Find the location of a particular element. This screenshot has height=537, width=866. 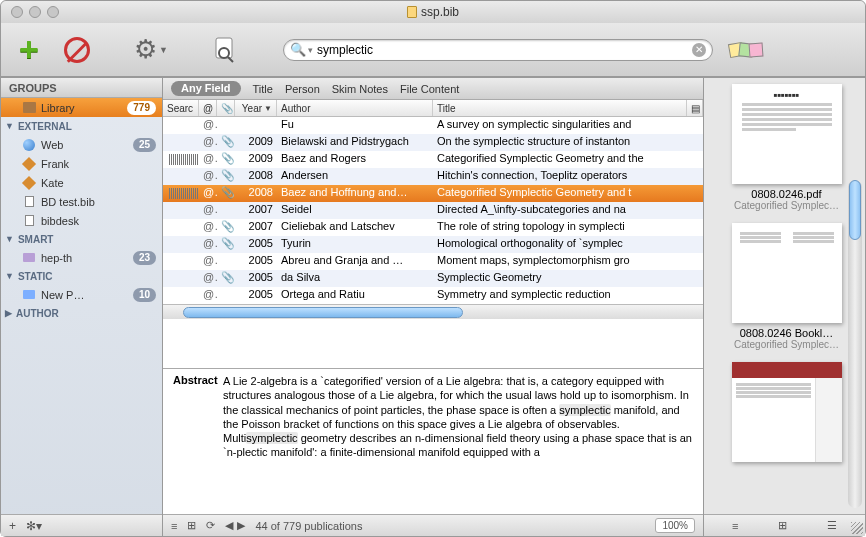

view-mode-list-button: ≡ is located at coordinates (174, 526).